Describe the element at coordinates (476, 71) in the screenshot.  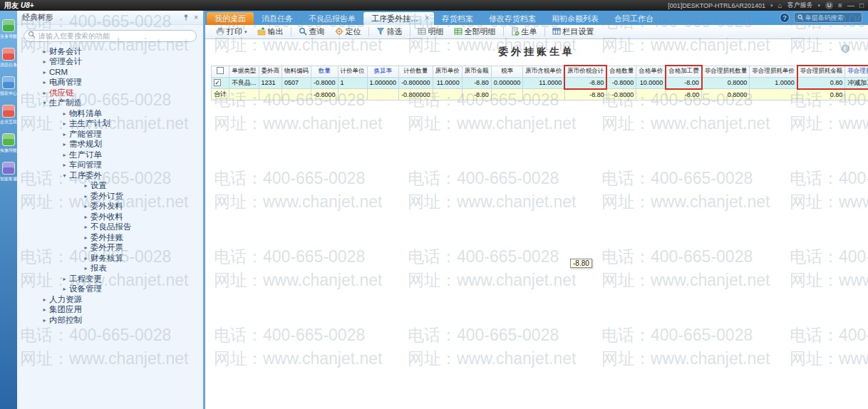
I see `column-header: 原币金额` at that location.